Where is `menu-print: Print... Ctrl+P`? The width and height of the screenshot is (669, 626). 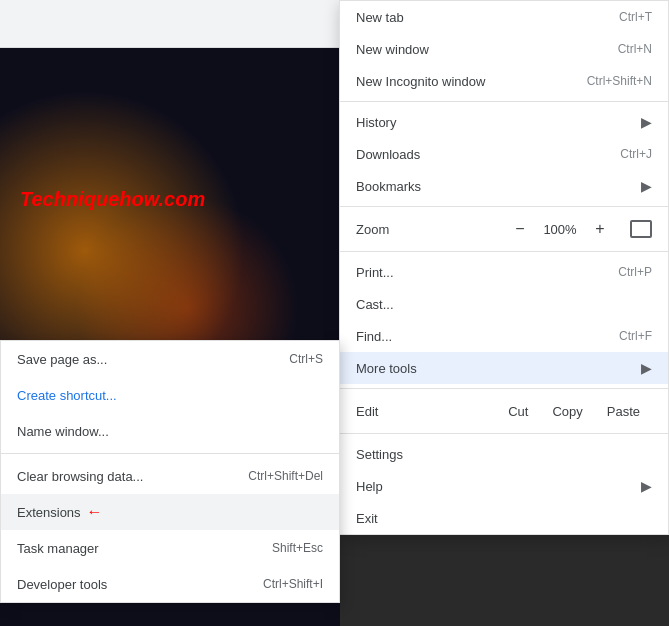 menu-print: Print... Ctrl+P is located at coordinates (504, 272).